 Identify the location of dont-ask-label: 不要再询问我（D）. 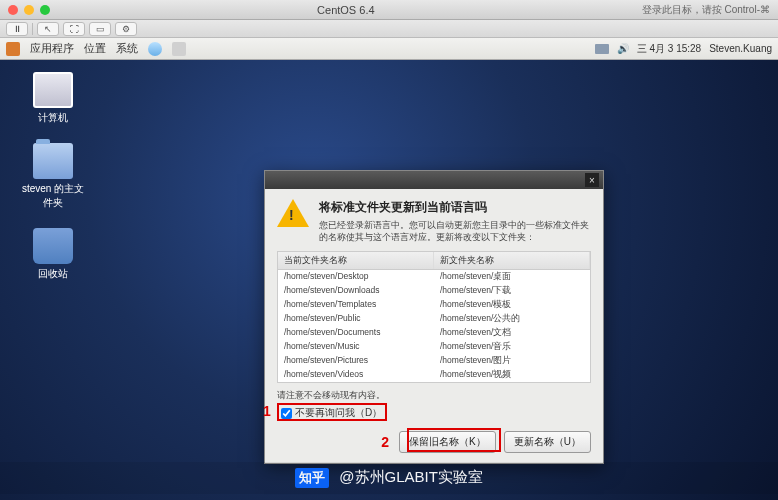
(338, 413).